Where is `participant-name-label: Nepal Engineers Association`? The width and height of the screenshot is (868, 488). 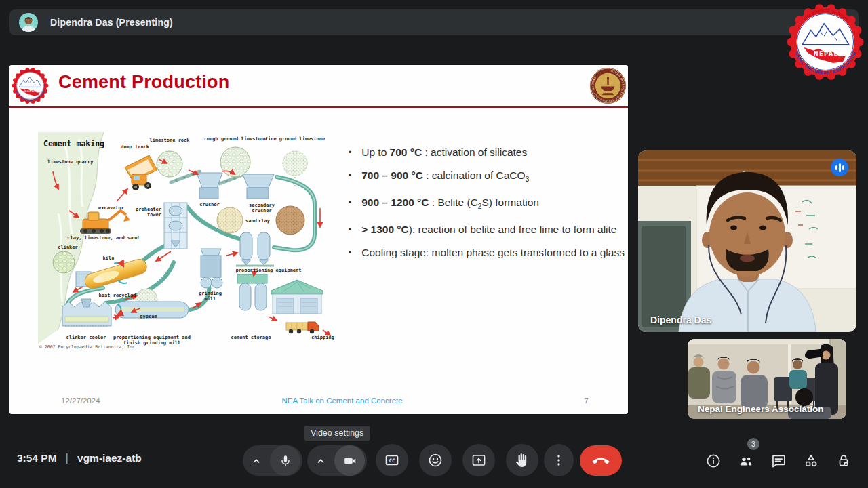
participant-name-label: Nepal Engineers Association is located at coordinates (761, 409).